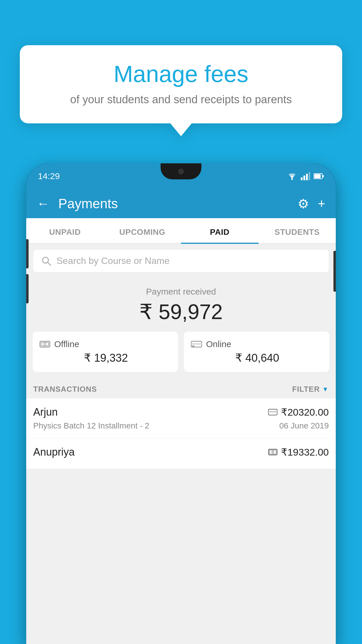  I want to click on transaction-row: Anupriya ₹19332.00, so click(181, 454).